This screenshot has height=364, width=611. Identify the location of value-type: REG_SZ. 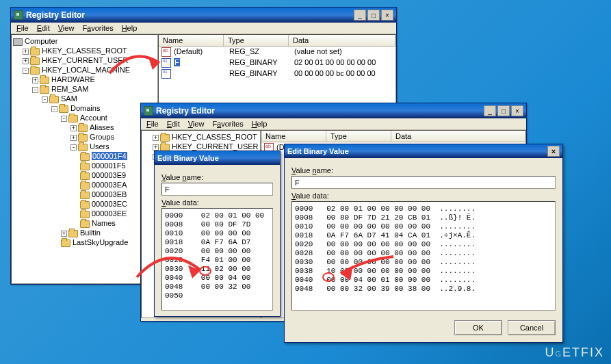
(261, 52).